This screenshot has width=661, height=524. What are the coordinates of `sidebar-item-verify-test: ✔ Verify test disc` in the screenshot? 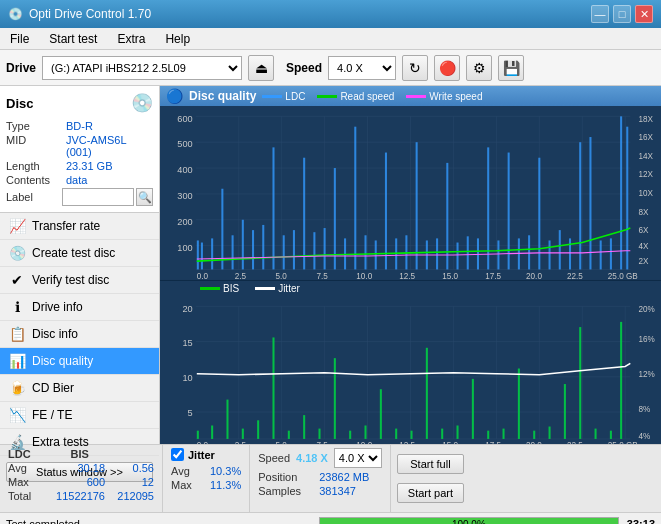 It's located at (80, 280).